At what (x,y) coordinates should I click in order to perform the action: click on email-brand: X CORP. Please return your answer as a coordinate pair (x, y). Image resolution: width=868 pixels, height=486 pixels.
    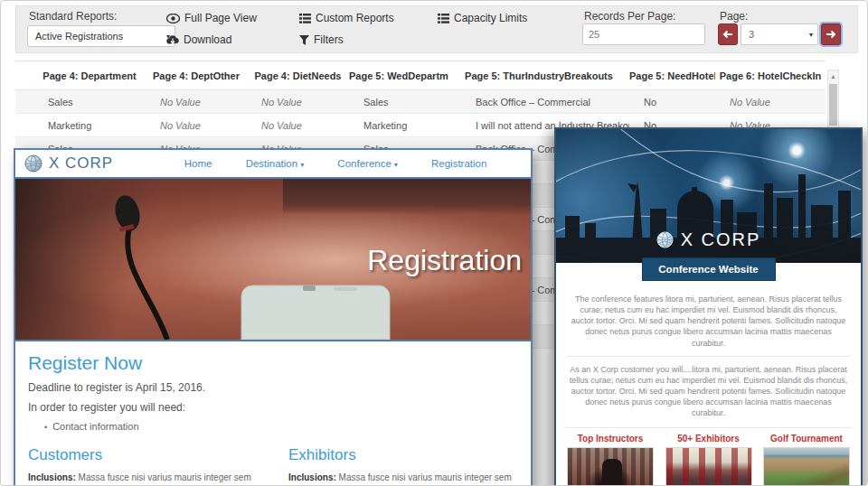
    Looking at the image, I should click on (709, 240).